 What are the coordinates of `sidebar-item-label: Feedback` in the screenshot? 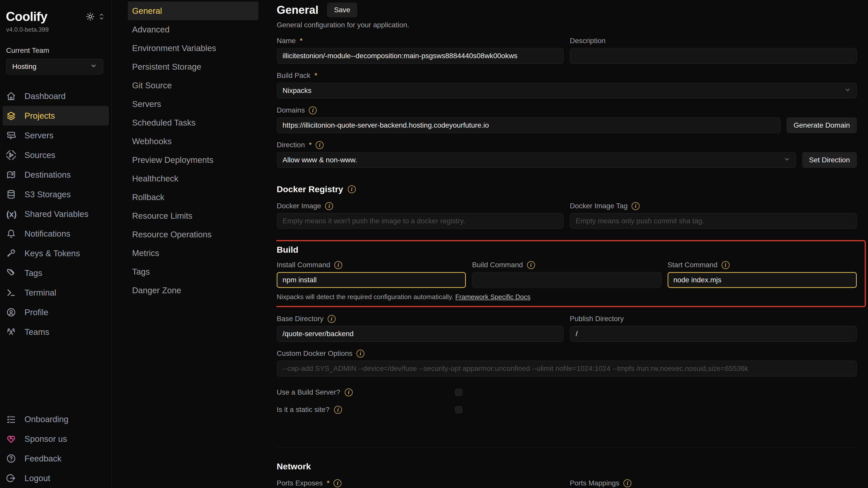 It's located at (43, 459).